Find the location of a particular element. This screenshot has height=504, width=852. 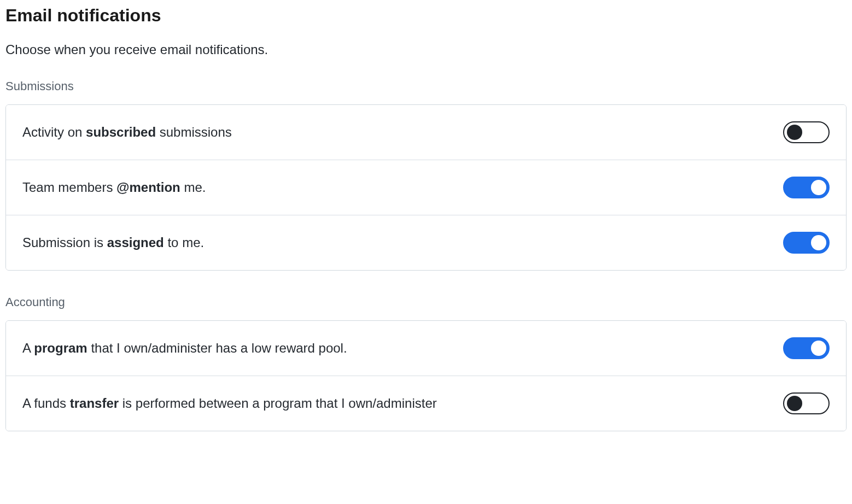

toggle-funds-transfer is located at coordinates (806, 403).